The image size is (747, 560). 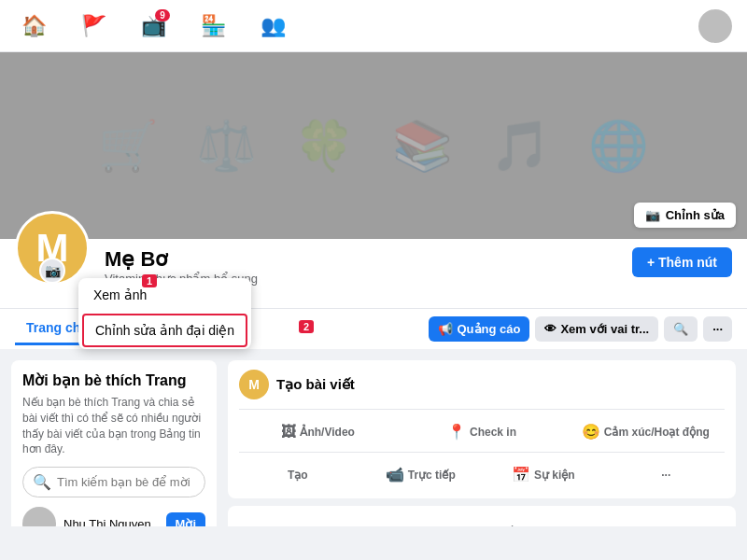 What do you see at coordinates (543, 474) in the screenshot?
I see `sukien-button: 📅 Sự kiện` at bounding box center [543, 474].